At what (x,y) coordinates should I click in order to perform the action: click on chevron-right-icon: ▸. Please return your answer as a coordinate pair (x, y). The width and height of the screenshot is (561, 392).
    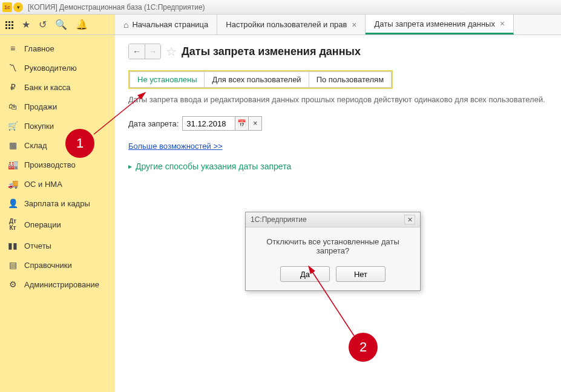
    Looking at the image, I should click on (130, 166).